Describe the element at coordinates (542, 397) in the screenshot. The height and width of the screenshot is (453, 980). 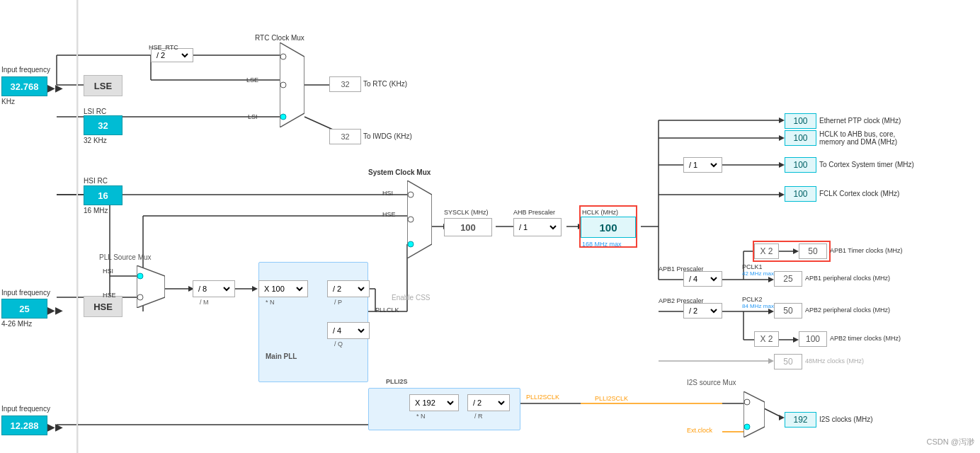
I see `plli2sclk-label: PLLI2SCLK` at that location.